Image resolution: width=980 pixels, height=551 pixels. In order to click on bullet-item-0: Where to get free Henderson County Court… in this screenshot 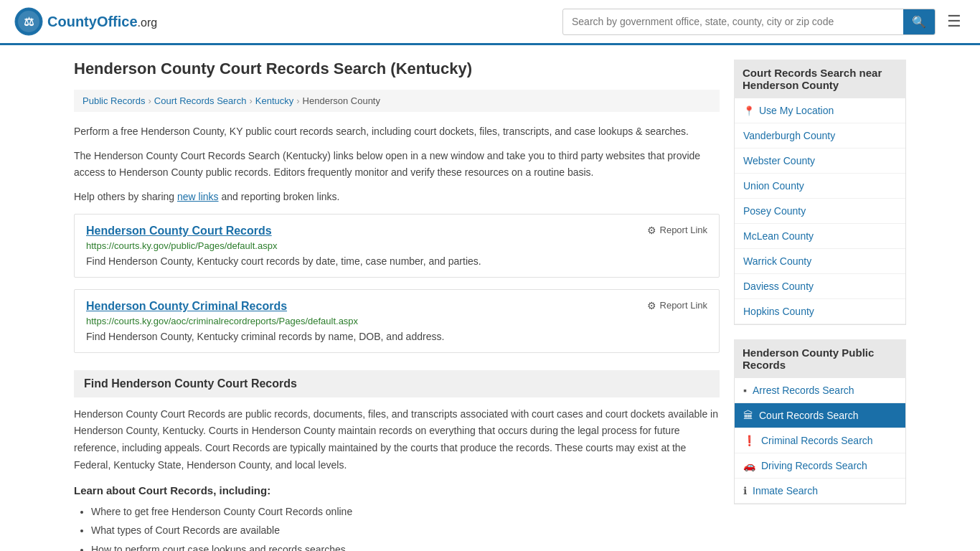, I will do `click(405, 512)`.